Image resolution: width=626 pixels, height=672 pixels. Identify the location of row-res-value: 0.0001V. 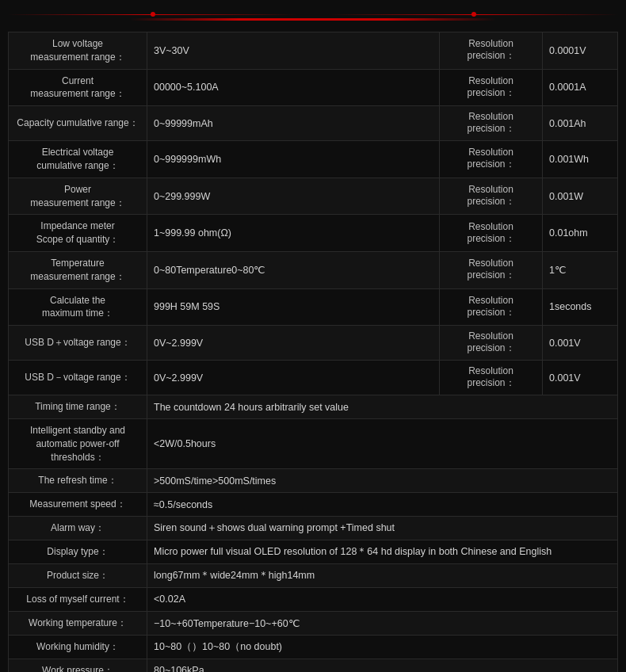
(580, 51).